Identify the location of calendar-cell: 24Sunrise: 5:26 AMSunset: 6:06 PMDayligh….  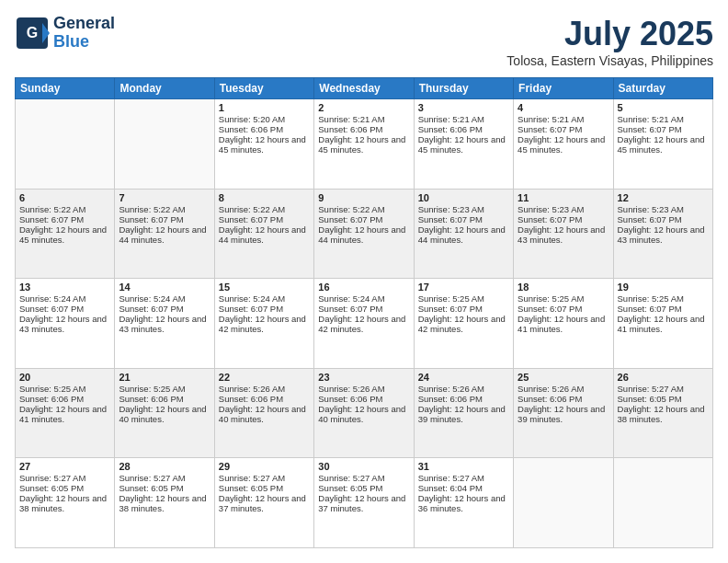
(463, 413).